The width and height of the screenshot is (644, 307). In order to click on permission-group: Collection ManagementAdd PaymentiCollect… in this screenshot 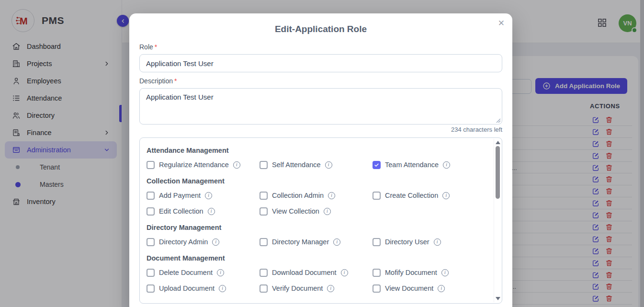, I will do `click(316, 196)`.